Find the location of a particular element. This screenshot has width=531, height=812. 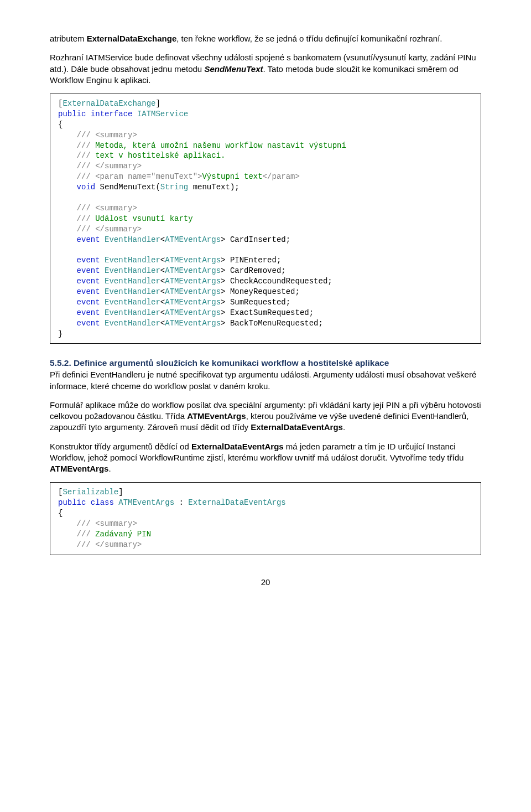

text: Konstruktor třídy argumentů dědící od is located at coordinates (121, 446).